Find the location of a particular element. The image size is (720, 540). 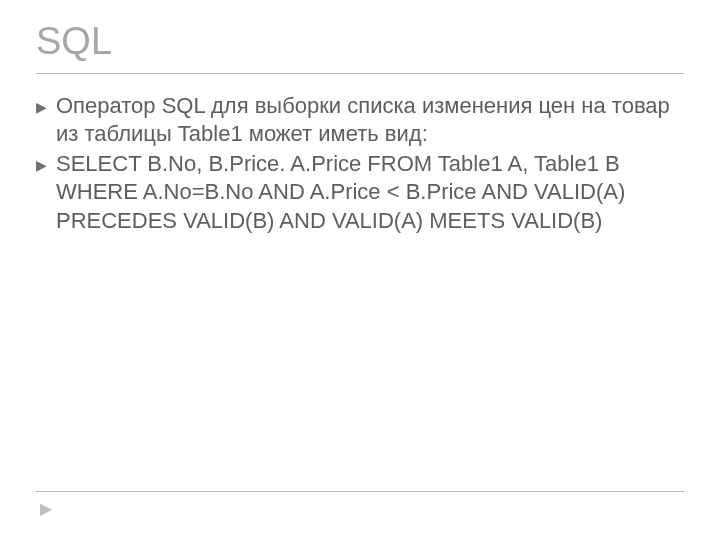

list-item-text: SELECT B.No, B.Price. A.Price FROM Table… is located at coordinates (370, 192).